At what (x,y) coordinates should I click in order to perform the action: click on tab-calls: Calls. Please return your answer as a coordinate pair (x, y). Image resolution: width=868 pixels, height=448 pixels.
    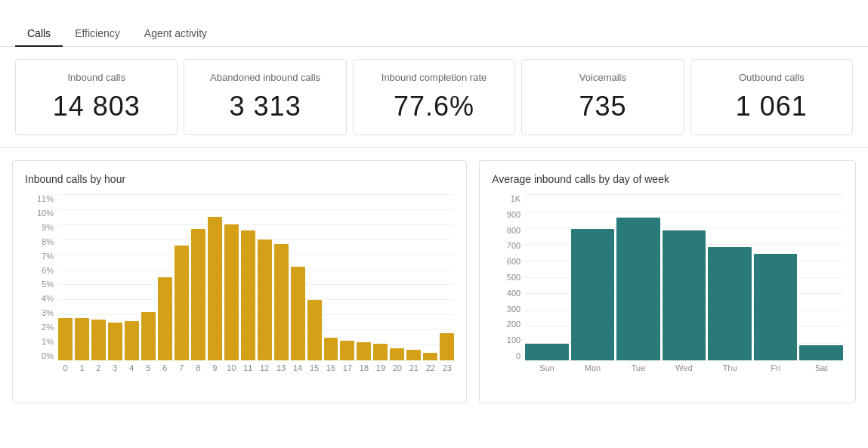
    Looking at the image, I should click on (39, 34).